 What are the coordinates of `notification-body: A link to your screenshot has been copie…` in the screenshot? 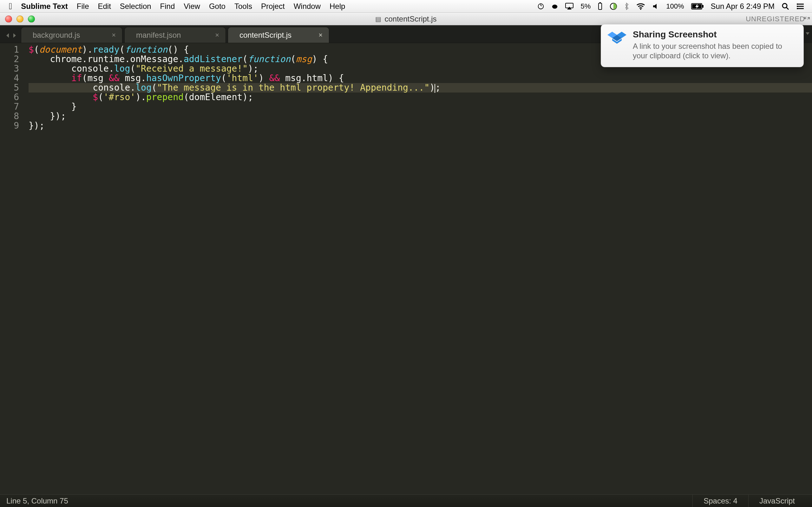 It's located at (715, 51).